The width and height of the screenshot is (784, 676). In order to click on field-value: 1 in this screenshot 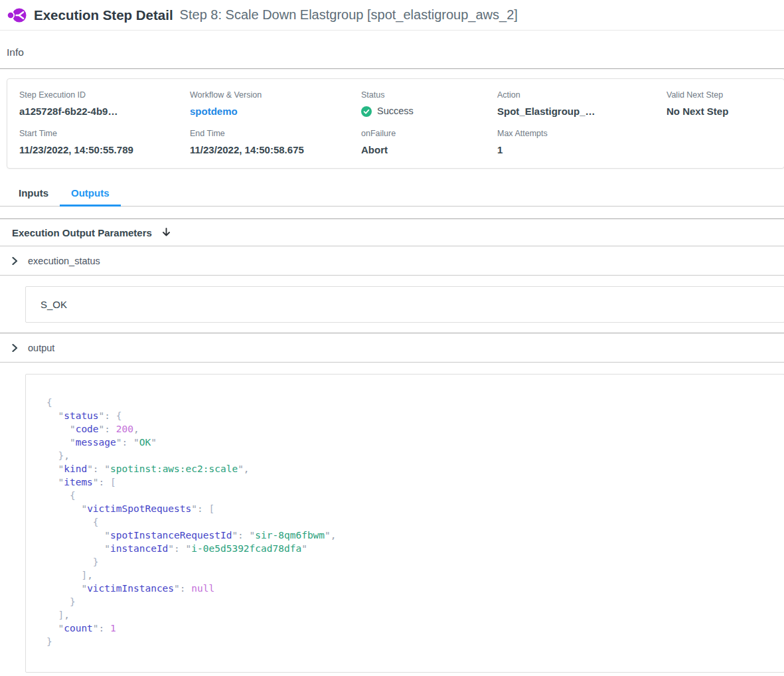, I will do `click(582, 150)`.